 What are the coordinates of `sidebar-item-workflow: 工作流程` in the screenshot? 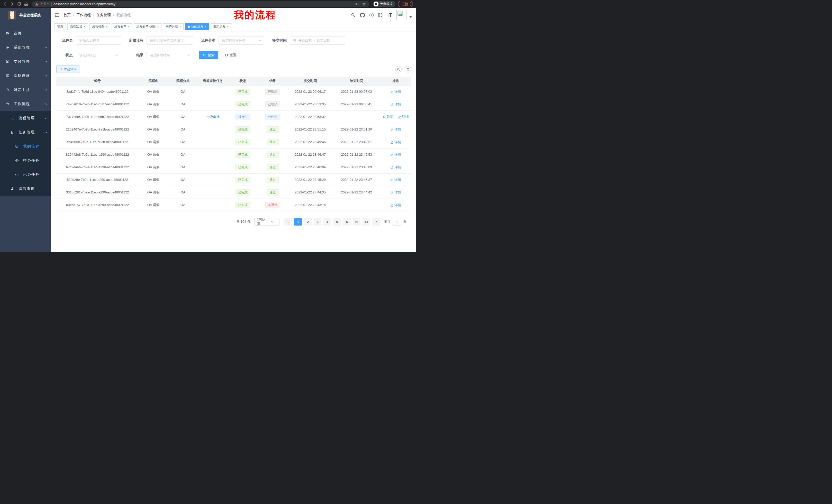 It's located at (26, 104).